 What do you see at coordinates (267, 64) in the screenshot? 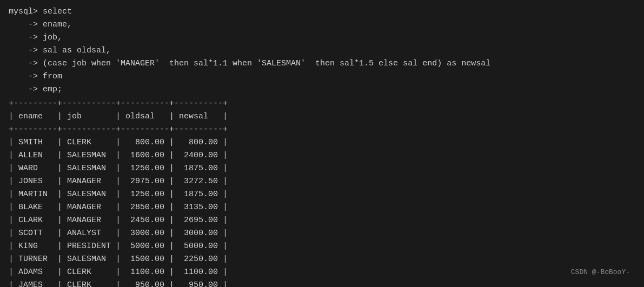
I see `query-text-5: (case job when 'MANAGER' then sal*1.1 wh…` at bounding box center [267, 64].